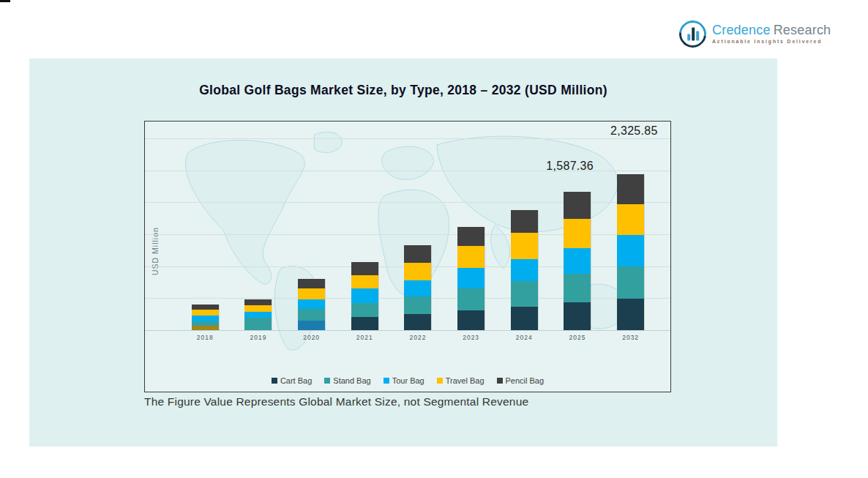 The image size is (868, 478). What do you see at coordinates (312, 337) in the screenshot?
I see `x-tick-2020: 2020` at bounding box center [312, 337].